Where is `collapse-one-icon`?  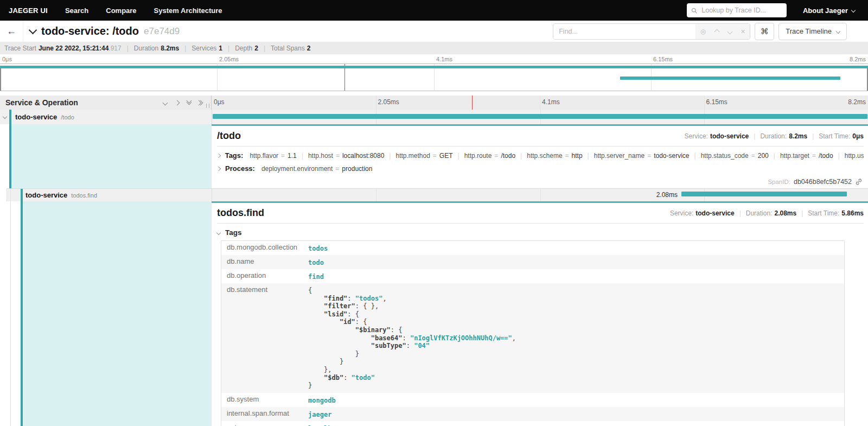 collapse-one-icon is located at coordinates (165, 103).